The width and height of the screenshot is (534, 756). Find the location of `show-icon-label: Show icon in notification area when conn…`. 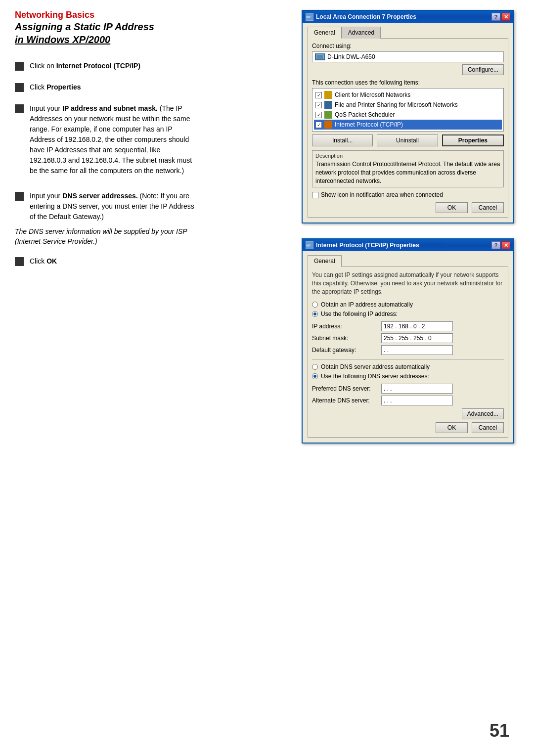

show-icon-label: Show icon in notification area when conn… is located at coordinates (382, 195).